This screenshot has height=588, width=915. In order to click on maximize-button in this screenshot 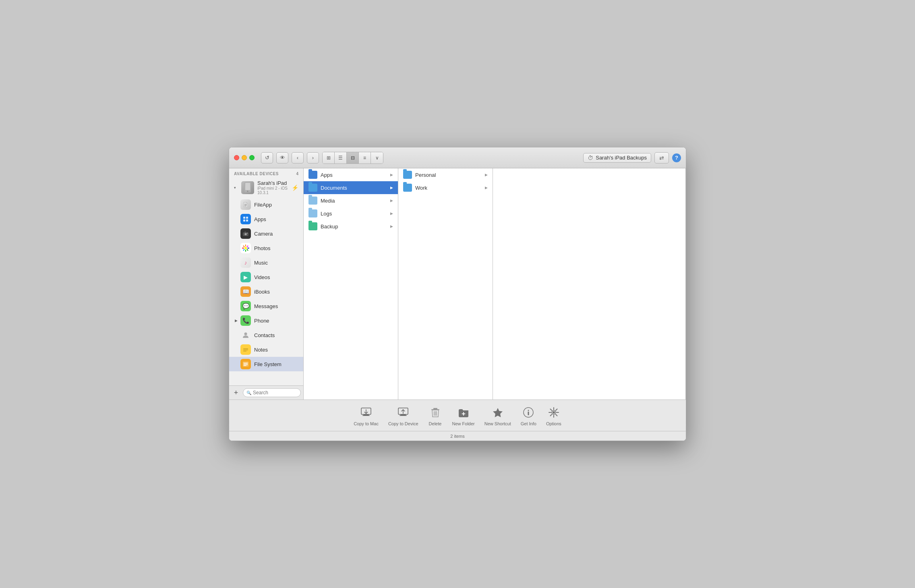, I will do `click(252, 158)`.